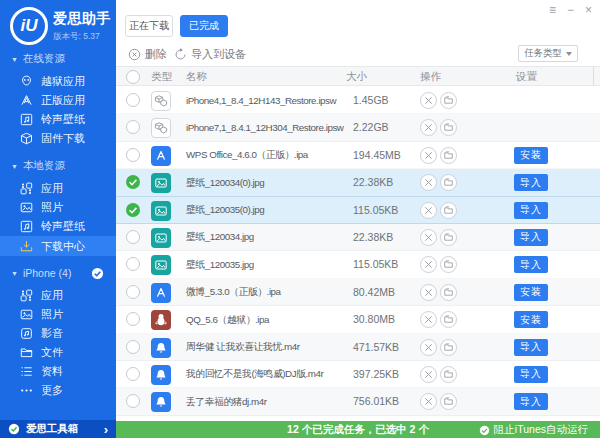 The image size is (600, 438). What do you see at coordinates (58, 390) in the screenshot?
I see `sidebar-item-more-dots: 更多` at bounding box center [58, 390].